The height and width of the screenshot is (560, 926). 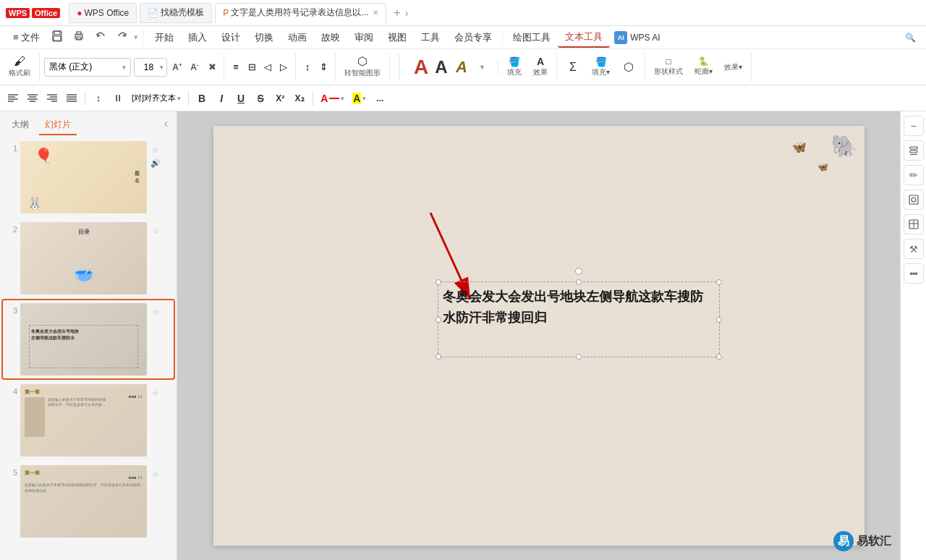 What do you see at coordinates (284, 67) in the screenshot?
I see `indent-more-btn: ▷` at bounding box center [284, 67].